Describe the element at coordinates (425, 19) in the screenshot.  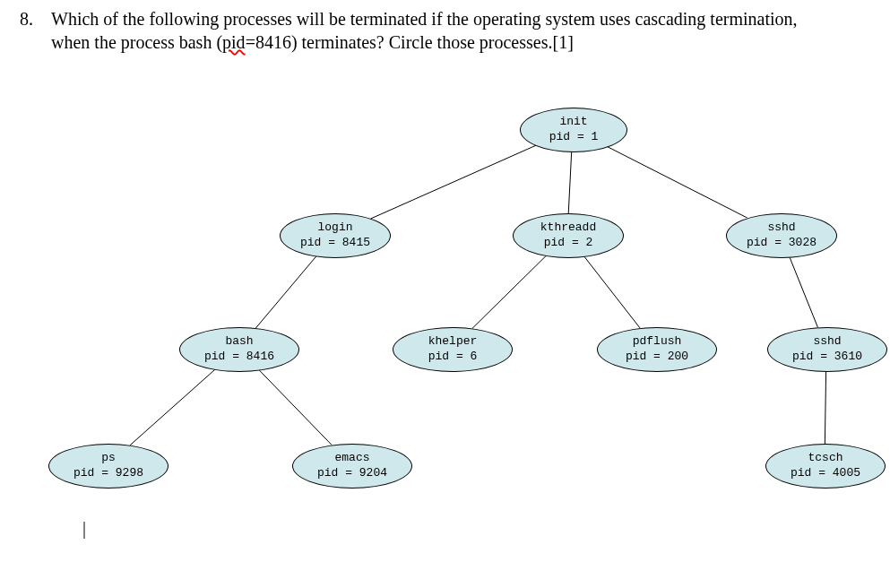
I see `question-line1: Which of the following processes will be…` at that location.